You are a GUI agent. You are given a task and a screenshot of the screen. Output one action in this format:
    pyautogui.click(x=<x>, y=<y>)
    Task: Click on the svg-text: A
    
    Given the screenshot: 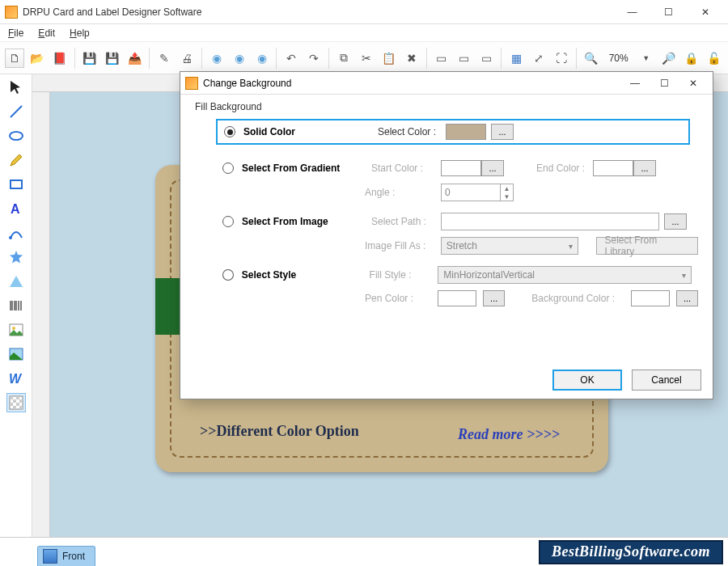 What is the action you would take?
    pyautogui.click(x=15, y=209)
    